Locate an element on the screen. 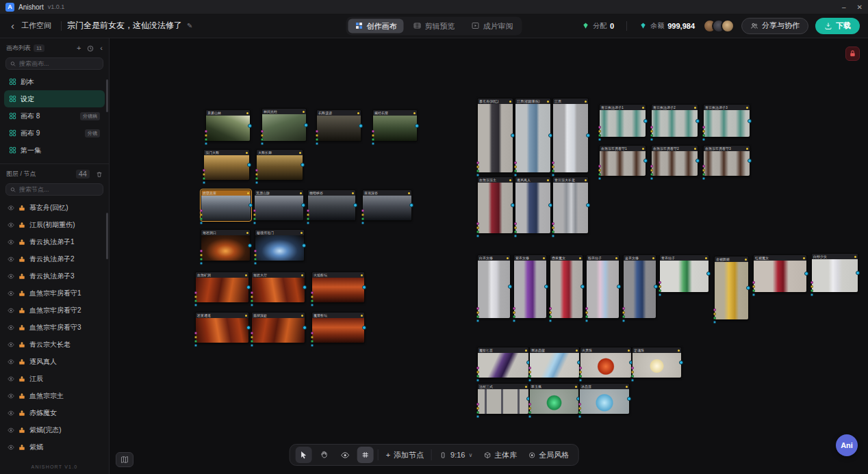 The width and height of the screenshot is (868, 474). canvas-node-card: 大殿长廊 is located at coordinates (279, 165).